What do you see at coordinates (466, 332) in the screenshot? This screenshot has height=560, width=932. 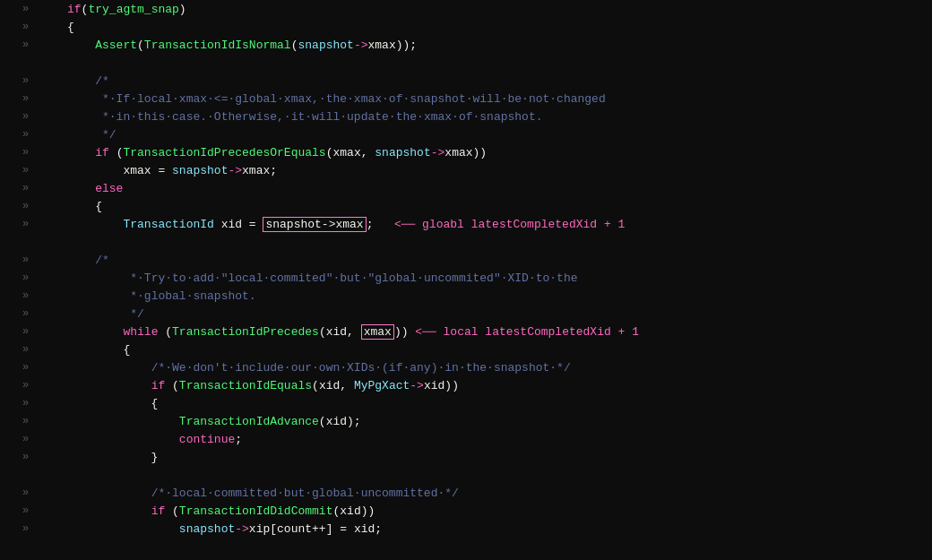 I see `code-line-19: » while (TransactionIdPrecedes(xid, xmax…` at bounding box center [466, 332].